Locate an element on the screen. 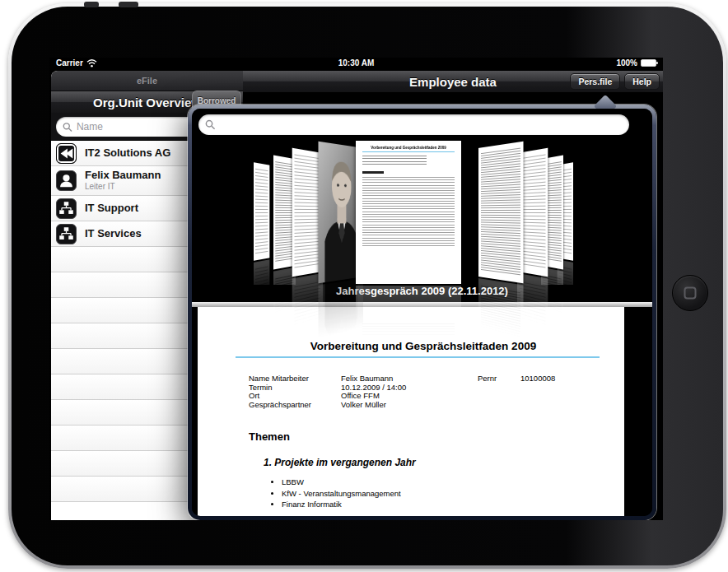  page-title: Org.Unit Overview is located at coordinates (147, 102).